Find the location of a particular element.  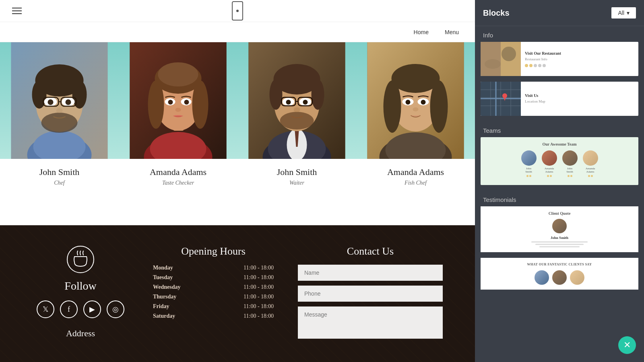

sidebar-card-text-1: Visit Our Restaurant Restaurant Info is located at coordinates (580, 59).